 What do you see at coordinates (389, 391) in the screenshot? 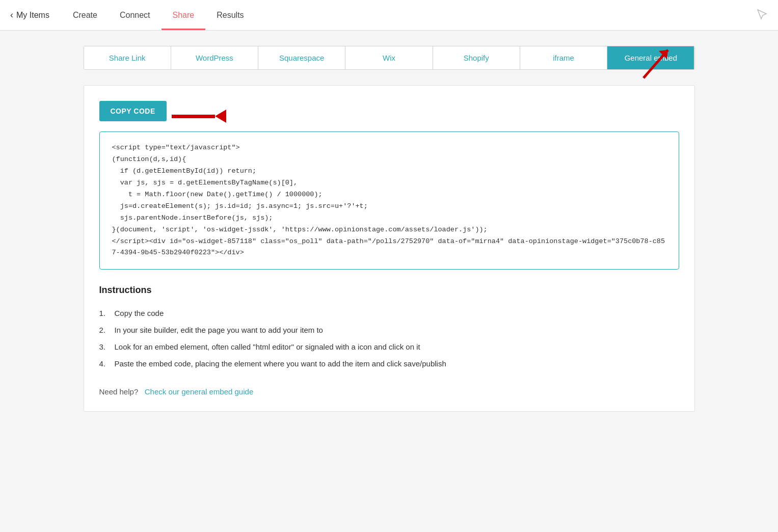
I see `need-help-section: Need help? Check our general embed guide` at bounding box center [389, 391].